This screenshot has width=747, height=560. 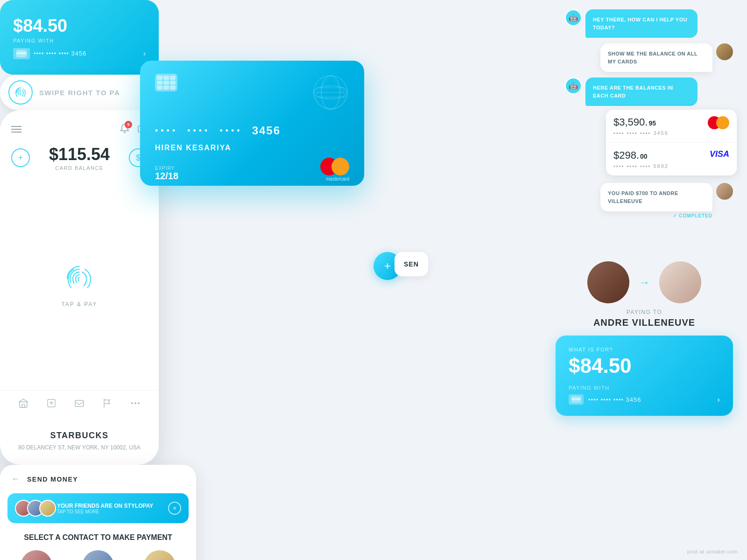 What do you see at coordinates (680, 282) in the screenshot?
I see `receiver-avatar` at bounding box center [680, 282].